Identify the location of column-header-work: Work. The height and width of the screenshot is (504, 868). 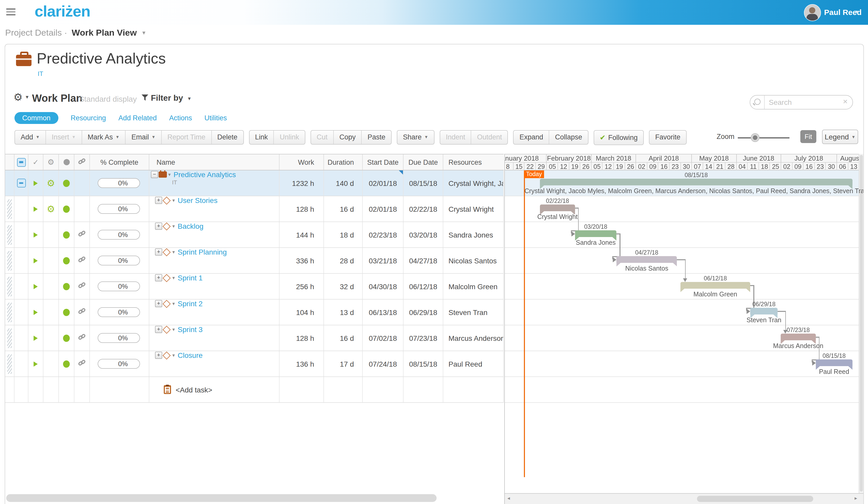
(302, 162).